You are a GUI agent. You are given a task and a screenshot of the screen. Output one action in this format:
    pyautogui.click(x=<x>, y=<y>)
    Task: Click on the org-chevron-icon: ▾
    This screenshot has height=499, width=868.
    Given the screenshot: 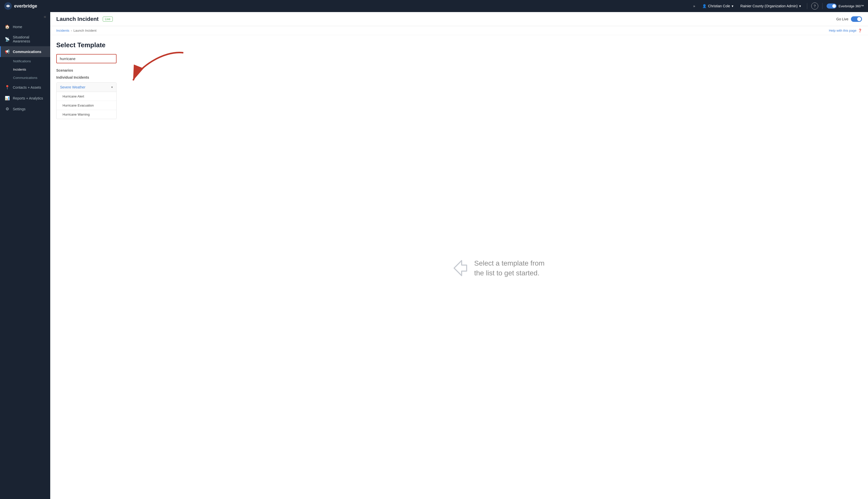 What is the action you would take?
    pyautogui.click(x=800, y=6)
    